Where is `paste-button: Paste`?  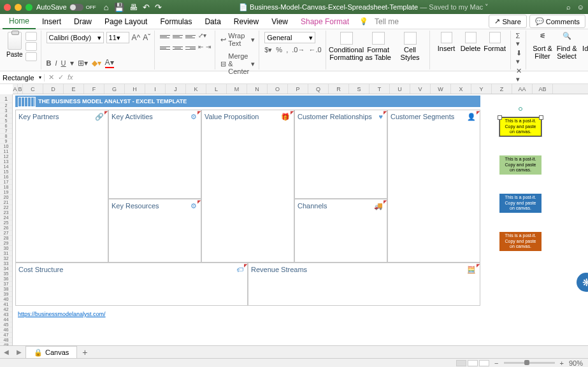
paste-button: Paste is located at coordinates (15, 45).